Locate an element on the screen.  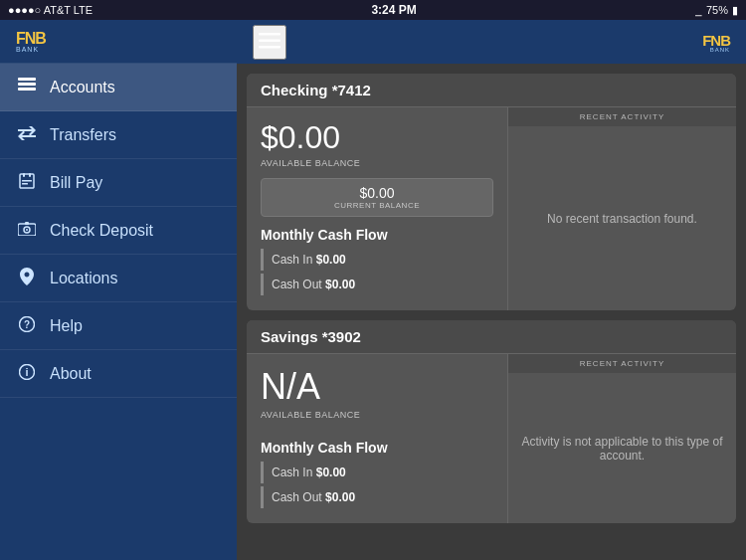
transfers-icon is located at coordinates (27, 135).